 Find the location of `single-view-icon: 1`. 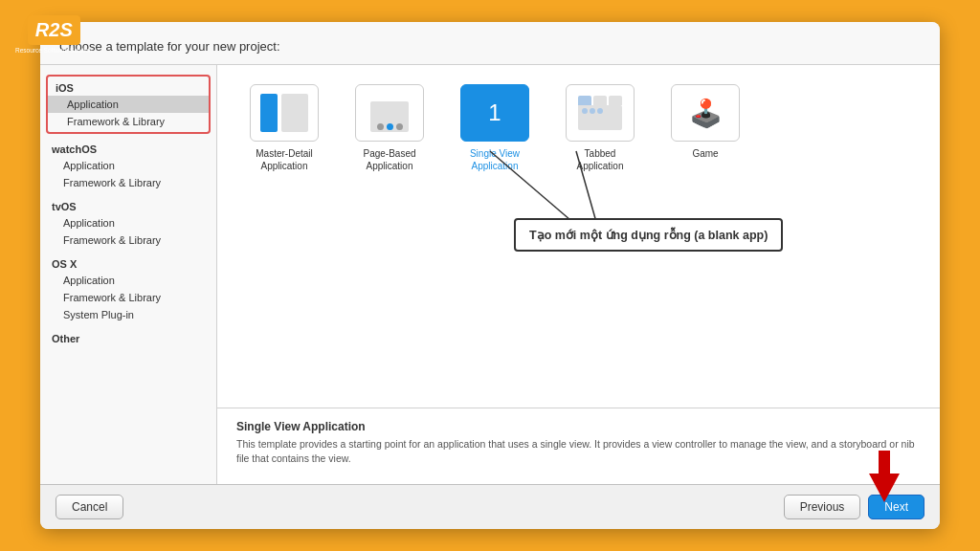

single-view-icon: 1 is located at coordinates (495, 113).